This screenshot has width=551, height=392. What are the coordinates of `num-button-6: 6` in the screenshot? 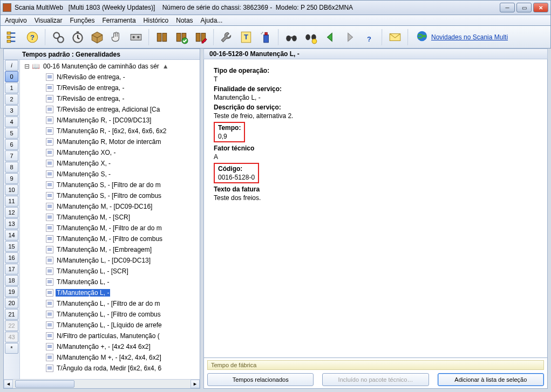 It's located at (12, 145).